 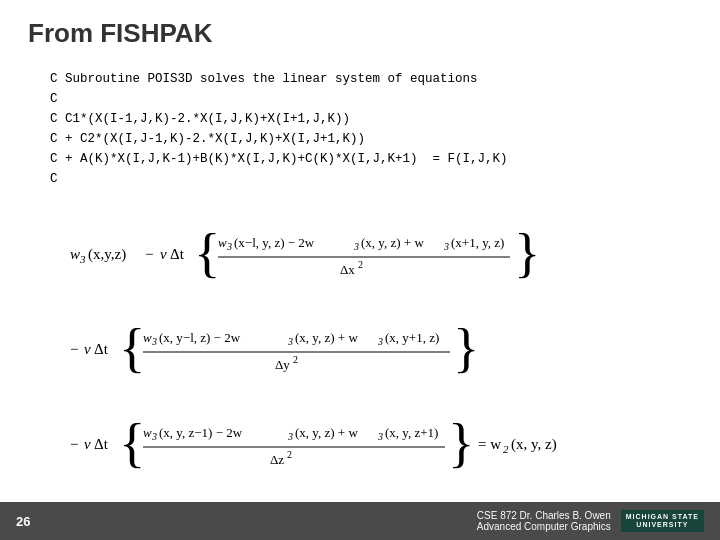 I want to click on title-bar: From FISHPAK, so click(x=360, y=30).